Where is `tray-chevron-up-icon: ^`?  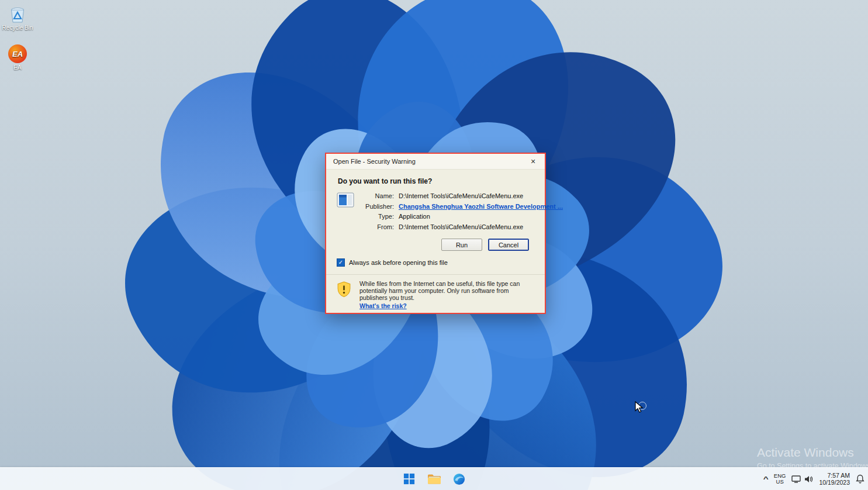 tray-chevron-up-icon: ^ is located at coordinates (766, 479).